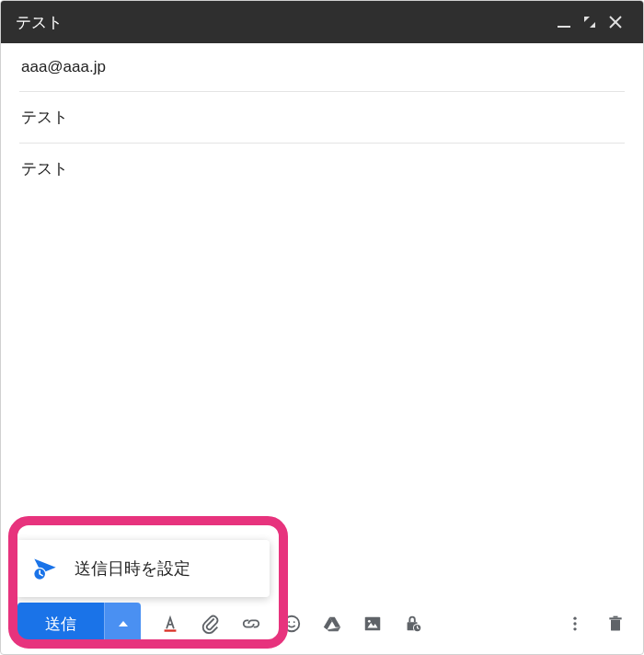  What do you see at coordinates (413, 624) in the screenshot?
I see `confidential-mode-button` at bounding box center [413, 624].